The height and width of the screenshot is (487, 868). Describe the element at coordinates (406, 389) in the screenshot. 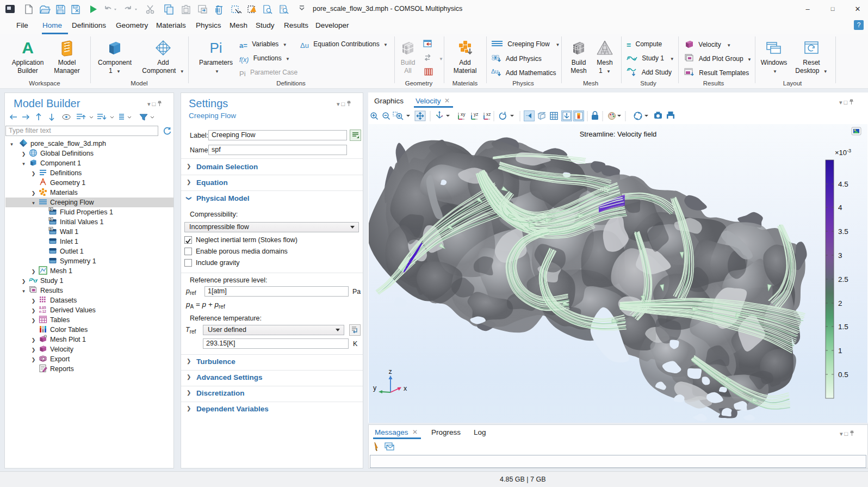

I see `svg-text: x` at that location.